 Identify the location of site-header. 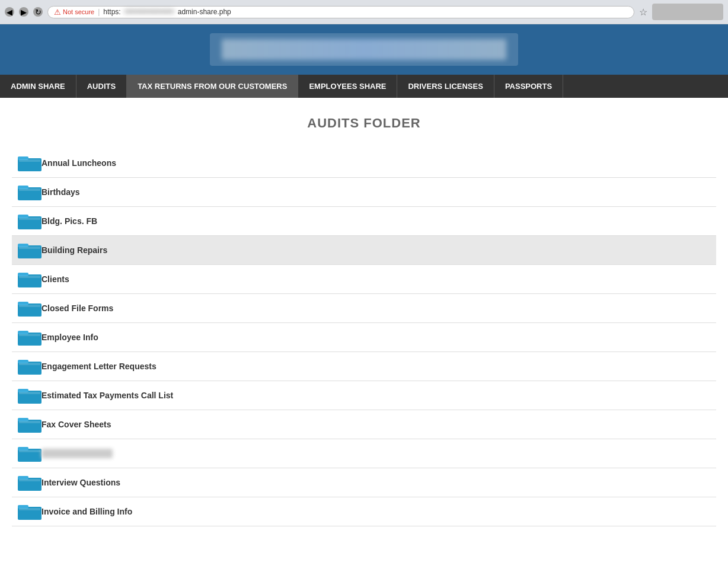
(364, 50).